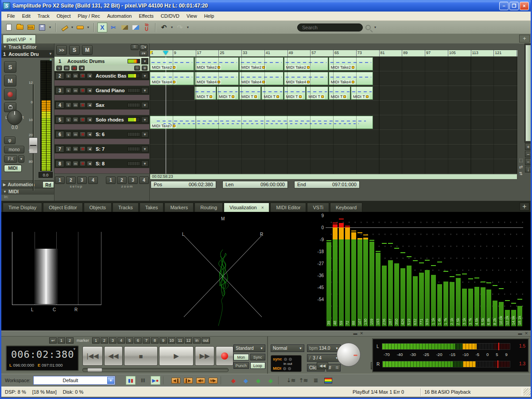 This screenshot has height=399, width=532. Describe the element at coordinates (209, 16) in the screenshot. I see `menu-help: Help` at that location.